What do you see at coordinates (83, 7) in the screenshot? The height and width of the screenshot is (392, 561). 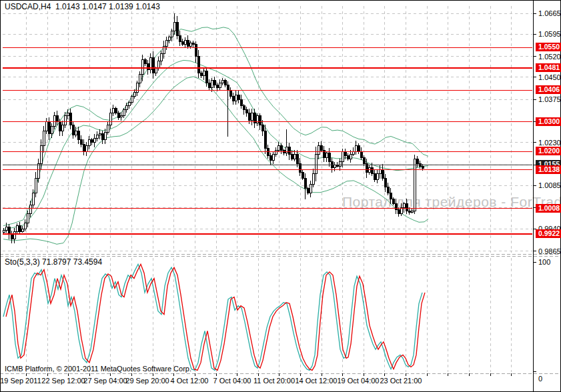 I see `chart-title: USDCAD,H4 1.0143 1.0147 1.0139 1.0143` at bounding box center [83, 7].